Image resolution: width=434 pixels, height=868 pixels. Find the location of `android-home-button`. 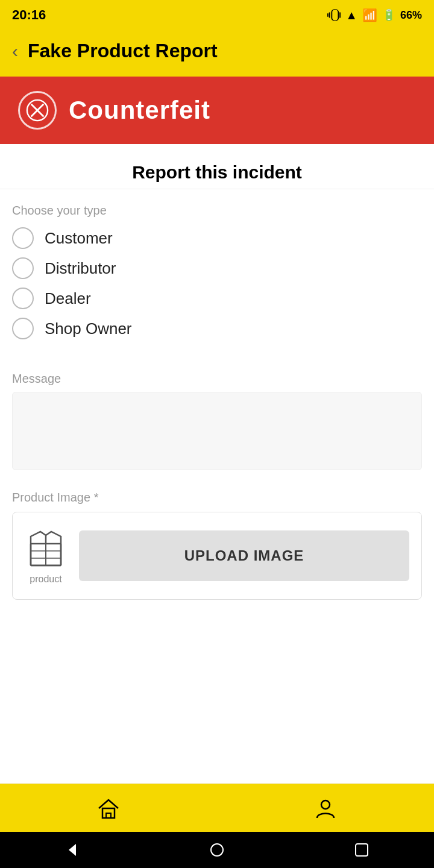

android-home-button is located at coordinates (217, 850).